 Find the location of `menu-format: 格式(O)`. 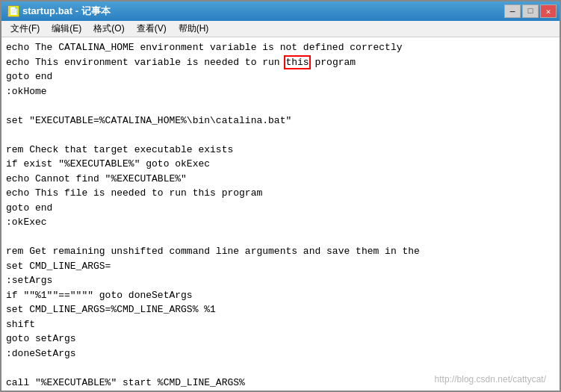

menu-format: 格式(O) is located at coordinates (109, 28).